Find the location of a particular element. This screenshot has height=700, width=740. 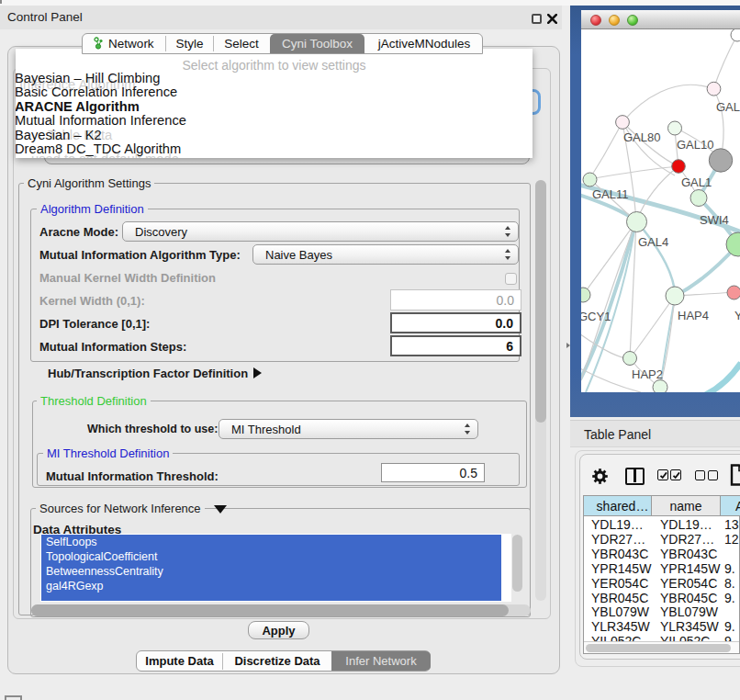

svg-text: GAL10 is located at coordinates (695, 145).